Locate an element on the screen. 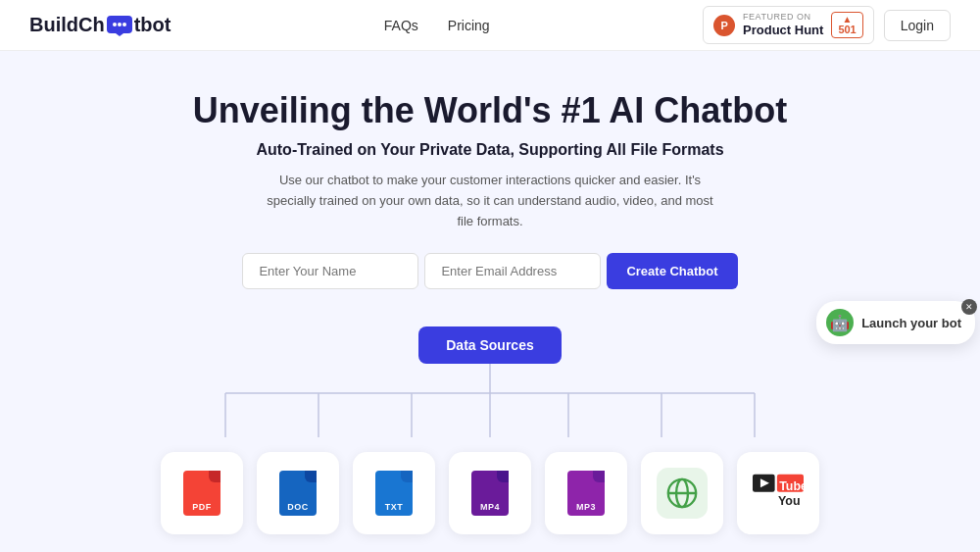 This screenshot has width=980, height=552. nav-links: FAQs Pricing is located at coordinates (437, 25).